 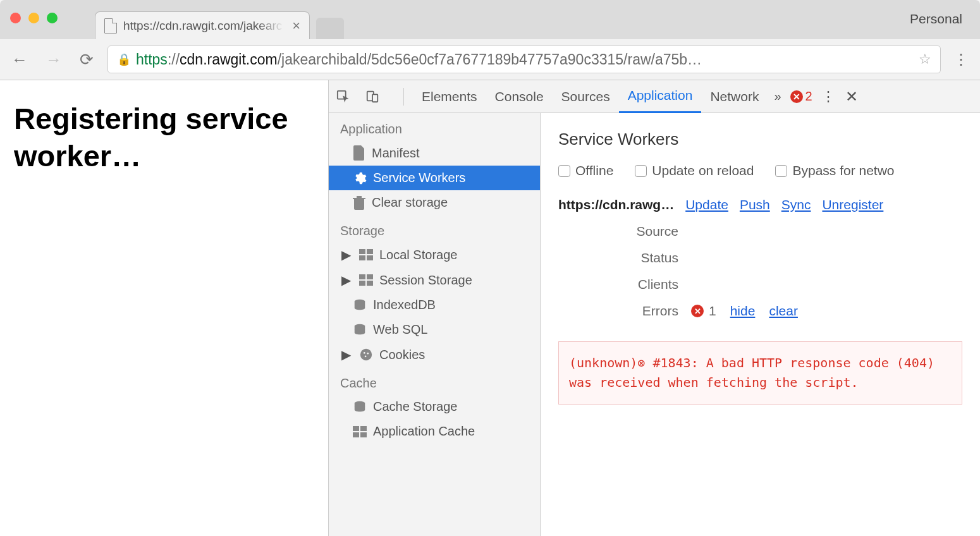 What do you see at coordinates (296, 26) in the screenshot?
I see `close-tab-icon: ×` at bounding box center [296, 26].